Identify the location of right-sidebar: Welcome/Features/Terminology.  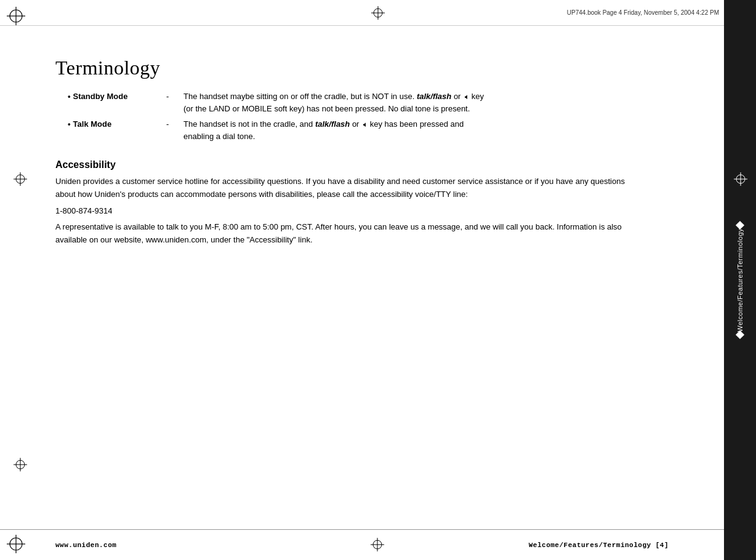
(740, 280).